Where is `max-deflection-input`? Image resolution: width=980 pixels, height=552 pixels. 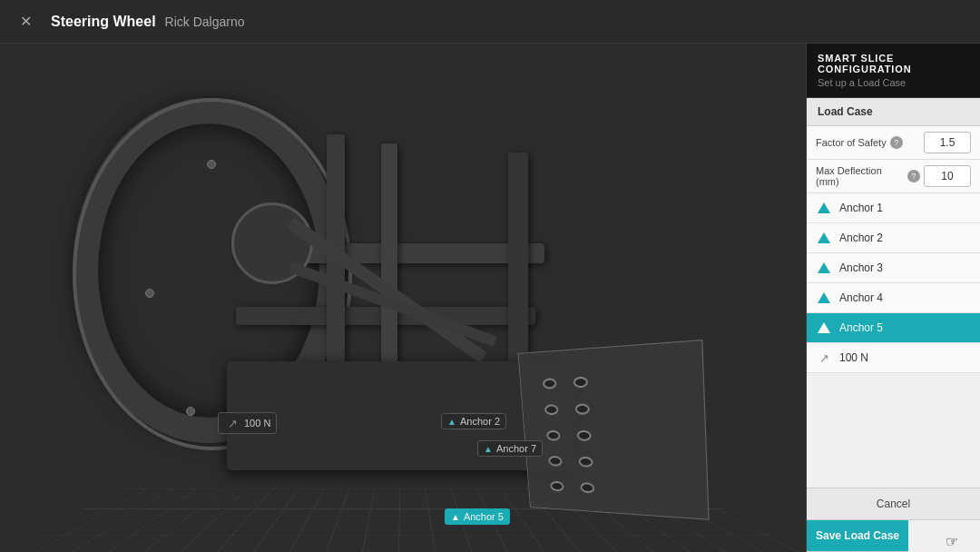
max-deflection-input is located at coordinates (947, 176).